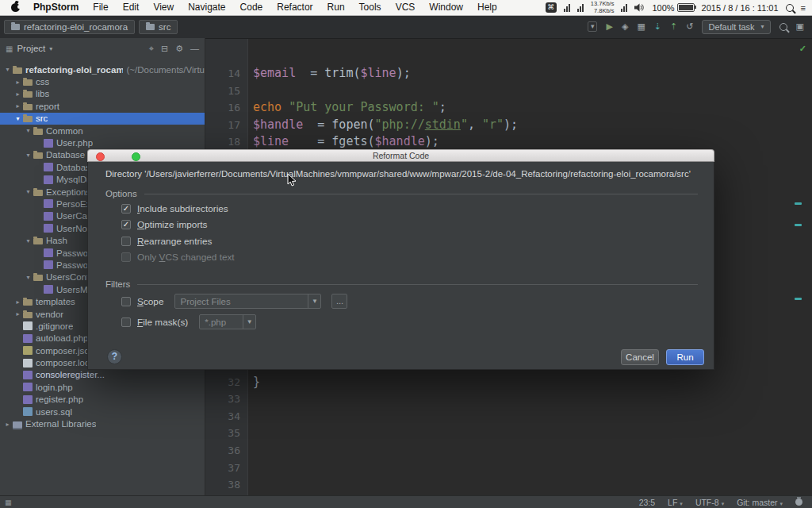 This screenshot has height=508, width=812. What do you see at coordinates (226, 383) in the screenshot?
I see `line-number: 32` at bounding box center [226, 383].